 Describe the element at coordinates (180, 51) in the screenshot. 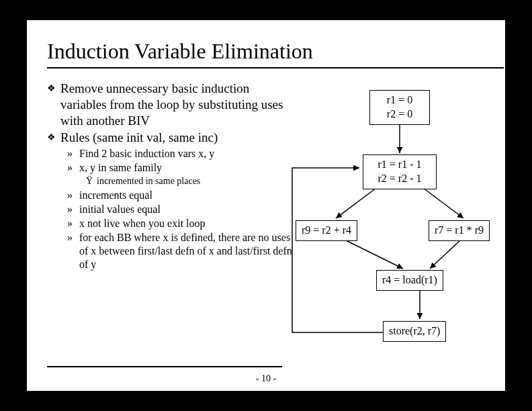

I see `page-title: Induction Variable Elimination` at that location.